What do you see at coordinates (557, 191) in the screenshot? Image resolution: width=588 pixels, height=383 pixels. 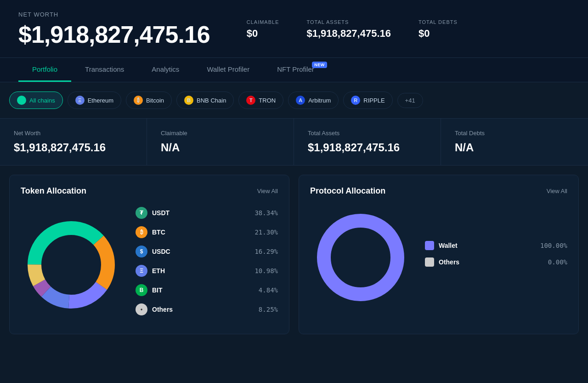 I see `protocol-allocation-view-all: View All` at bounding box center [557, 191].